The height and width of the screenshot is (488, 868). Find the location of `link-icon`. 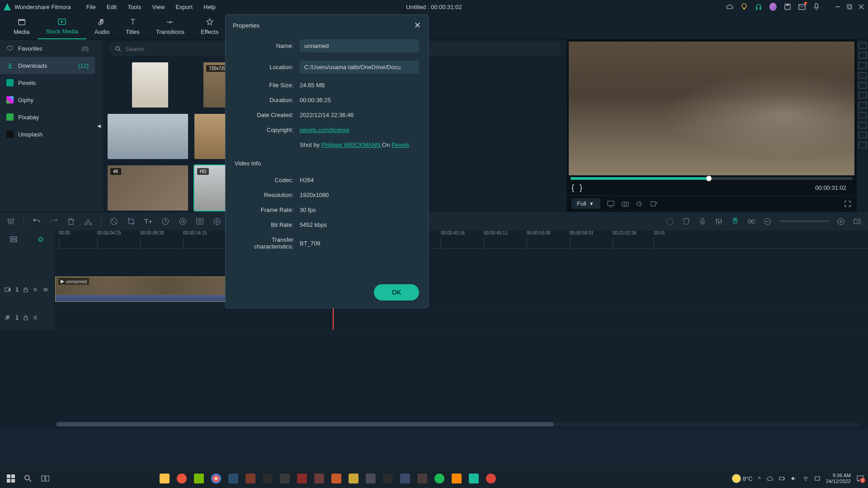

link-icon is located at coordinates (751, 221).